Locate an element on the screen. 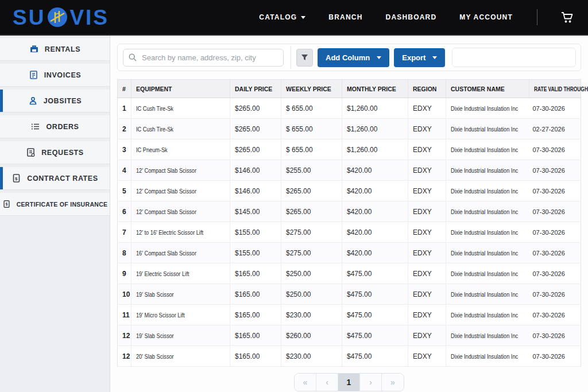 The width and height of the screenshot is (588, 392). search-icon is located at coordinates (133, 57).